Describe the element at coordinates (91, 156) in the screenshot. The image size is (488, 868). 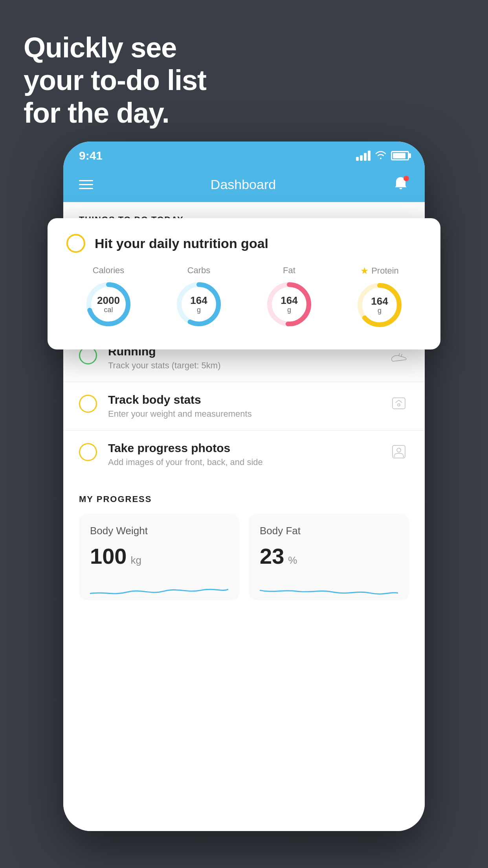
I see `status-time: 9:41` at that location.